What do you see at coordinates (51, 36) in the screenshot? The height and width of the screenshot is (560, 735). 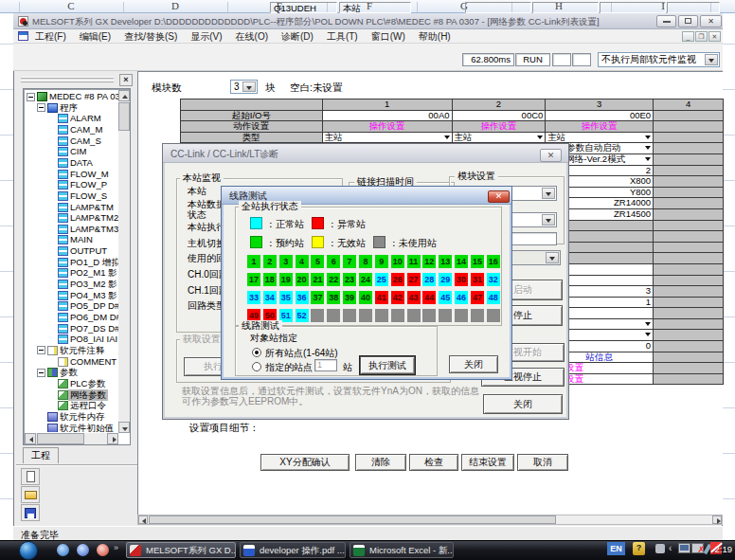 I see `menu-工程F: 工程(F)` at bounding box center [51, 36].